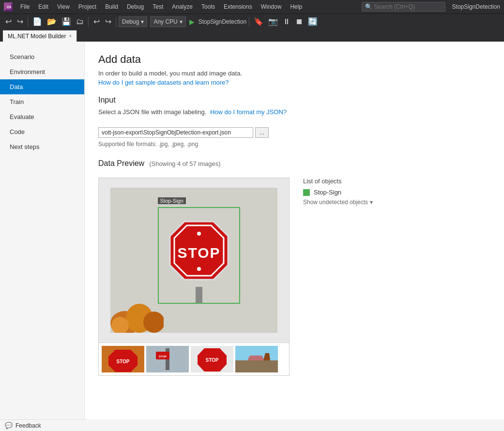 The image size is (504, 431). I want to click on supported-formats-text: Supported file formats: .jpg, .jpeg, .pn…, so click(294, 144).